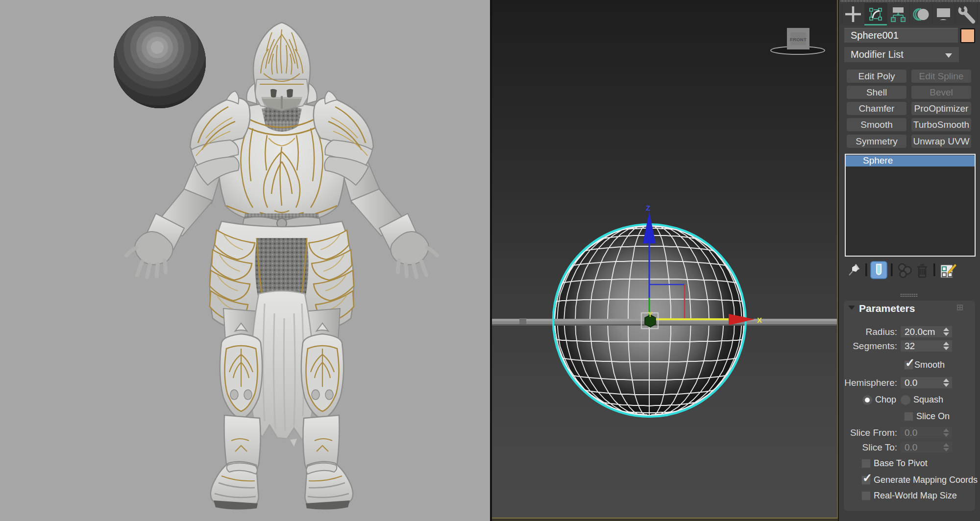  What do you see at coordinates (798, 39) in the screenshot?
I see `svg-text: FRONT` at bounding box center [798, 39].